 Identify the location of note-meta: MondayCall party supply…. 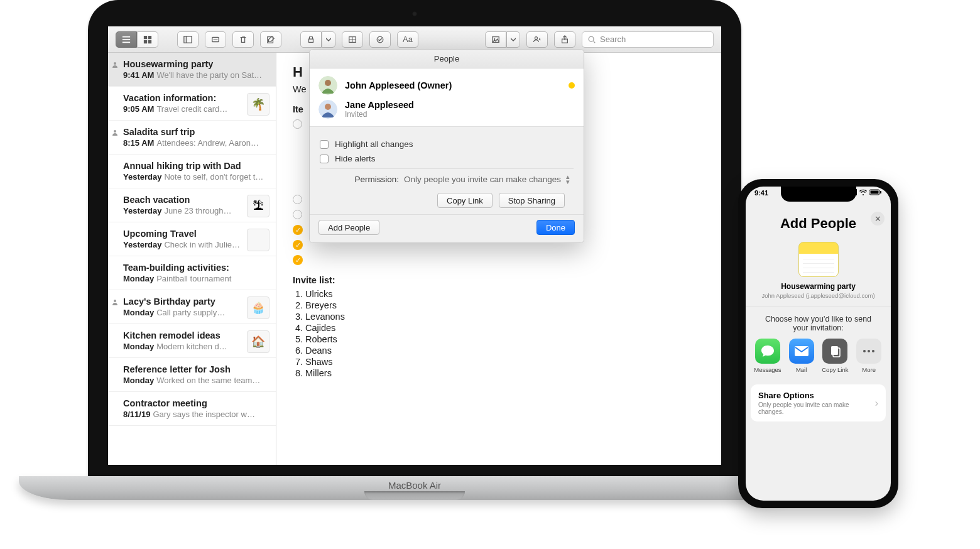
(195, 313).